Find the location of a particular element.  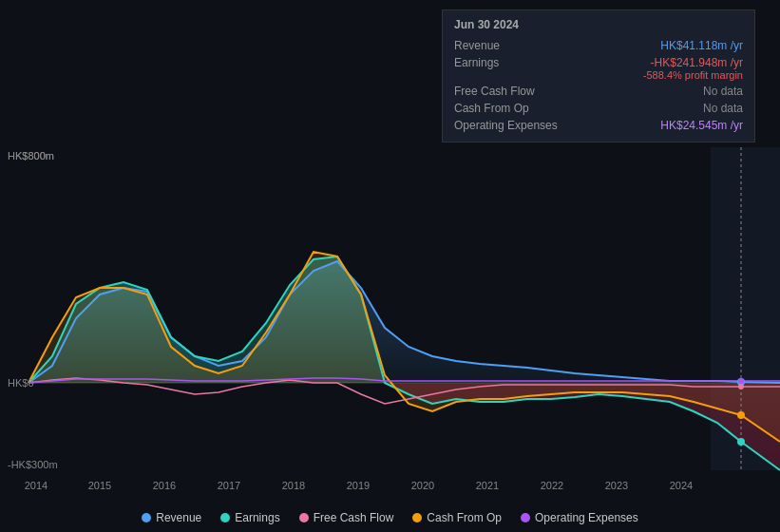

tooltip-row-earnings: Earnings -HK$241.948m /yr -588.4% profit… is located at coordinates (599, 68).